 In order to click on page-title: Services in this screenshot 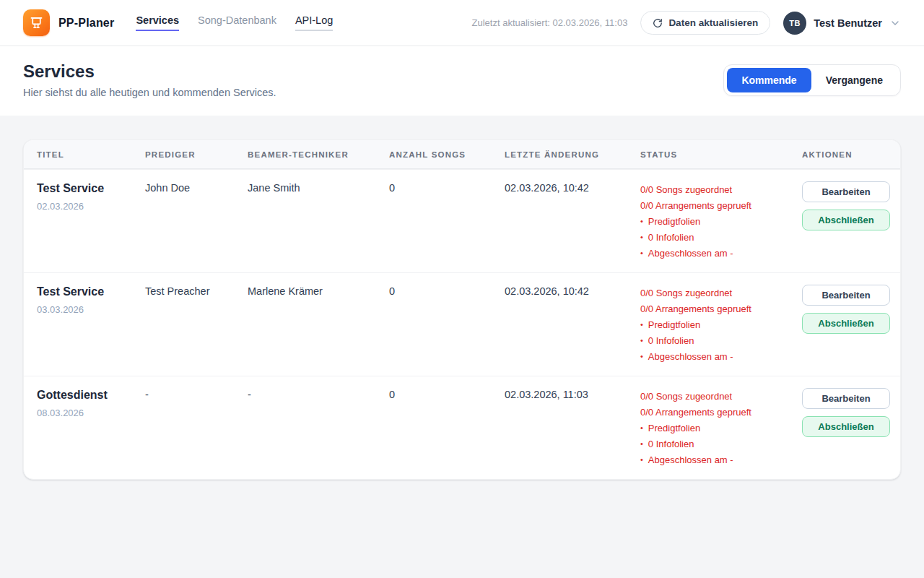, I will do `click(150, 72)`.